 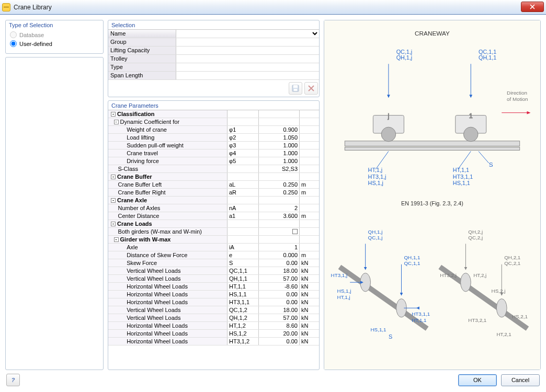 I want to click on param-row: Vertical Wheel LoadsQC,1,218.00kN, so click(x=213, y=310).